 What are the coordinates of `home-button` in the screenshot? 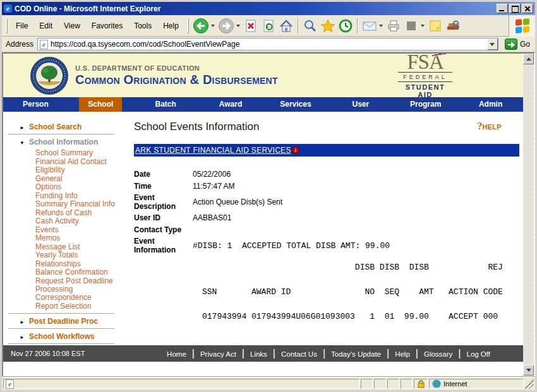 It's located at (286, 26).